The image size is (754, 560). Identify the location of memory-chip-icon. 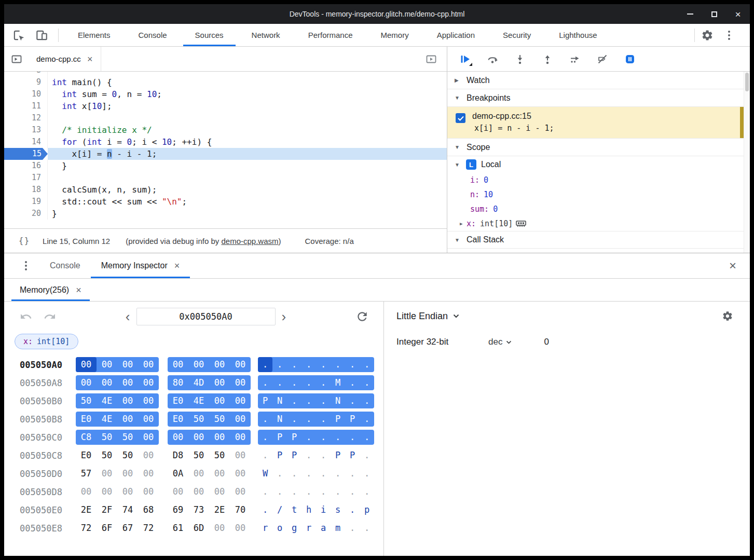
(521, 224).